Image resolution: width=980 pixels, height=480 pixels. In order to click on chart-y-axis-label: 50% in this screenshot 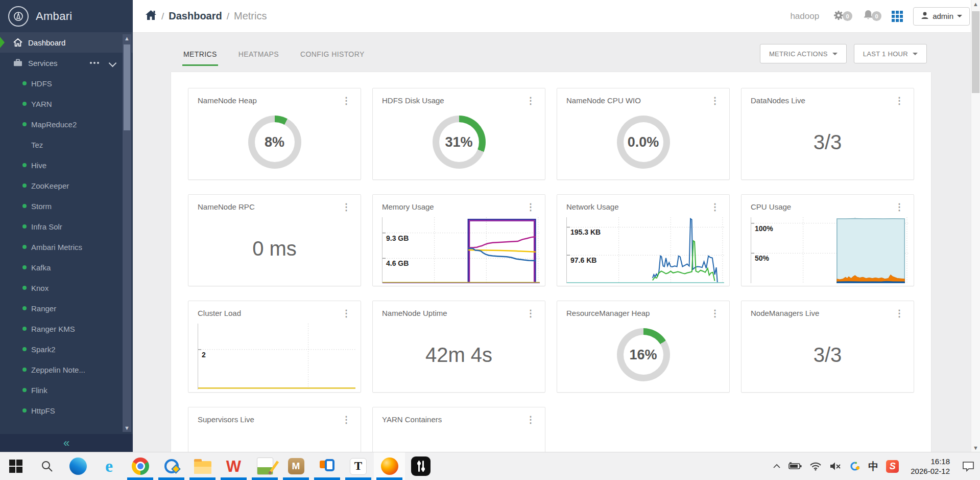, I will do `click(762, 258)`.